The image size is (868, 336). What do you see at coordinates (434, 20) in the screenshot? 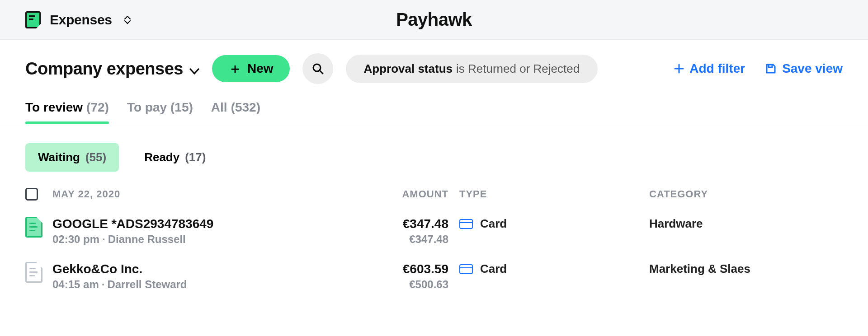
I see `app-bar: Expenses Payhawk` at bounding box center [434, 20].